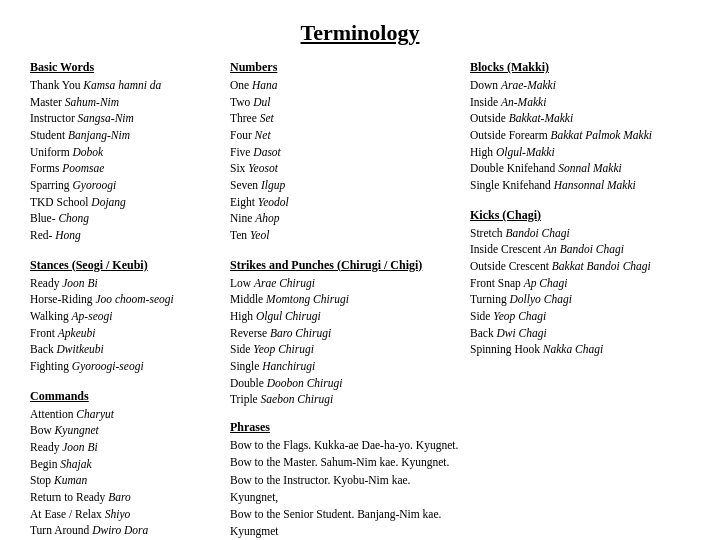 This screenshot has width=720, height=540. What do you see at coordinates (125, 464) in the screenshot?
I see `list-item: Begin Shajak` at bounding box center [125, 464].